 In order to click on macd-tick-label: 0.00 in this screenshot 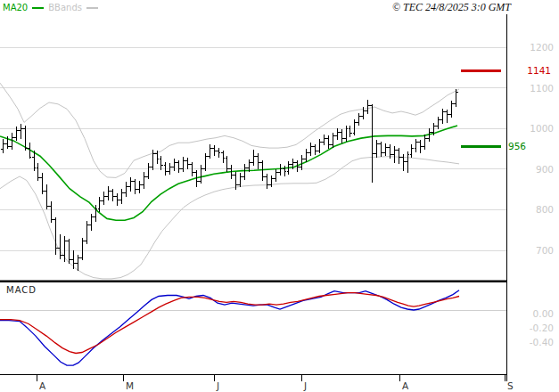, I will do `click(544, 314)`.